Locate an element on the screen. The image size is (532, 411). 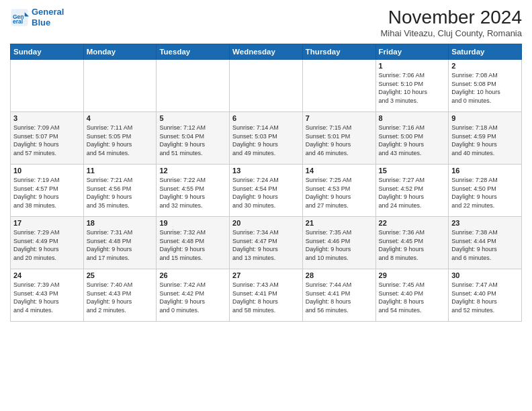
title-block: November 2024 Mihai Viteazu, Cluj County… is located at coordinates (451, 23).